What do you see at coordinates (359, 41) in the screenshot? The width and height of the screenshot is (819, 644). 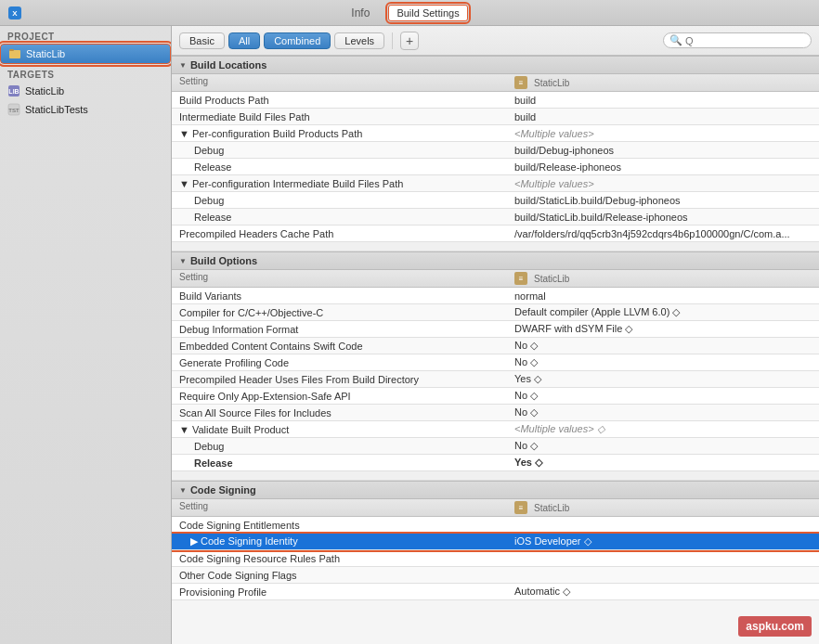 I see `levels-button: Levels` at bounding box center [359, 41].